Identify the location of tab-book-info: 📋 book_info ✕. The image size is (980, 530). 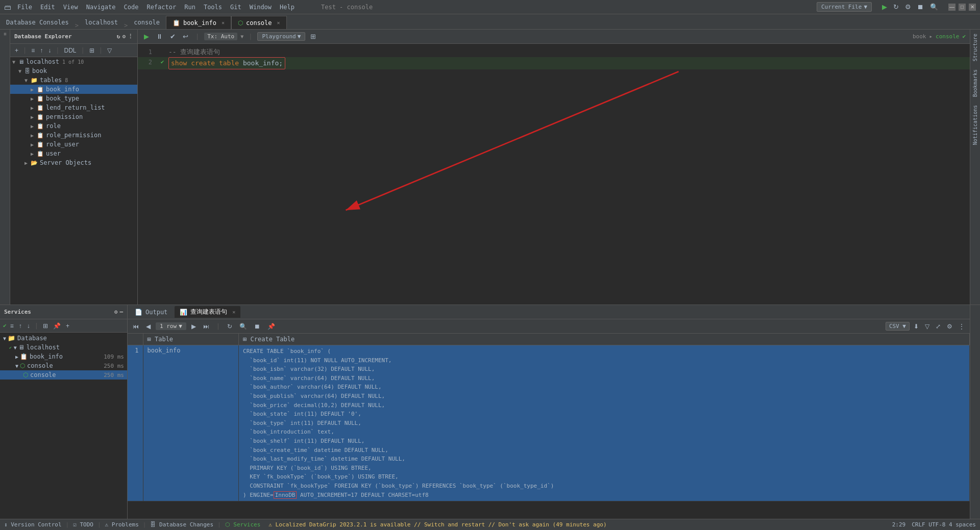
(199, 22).